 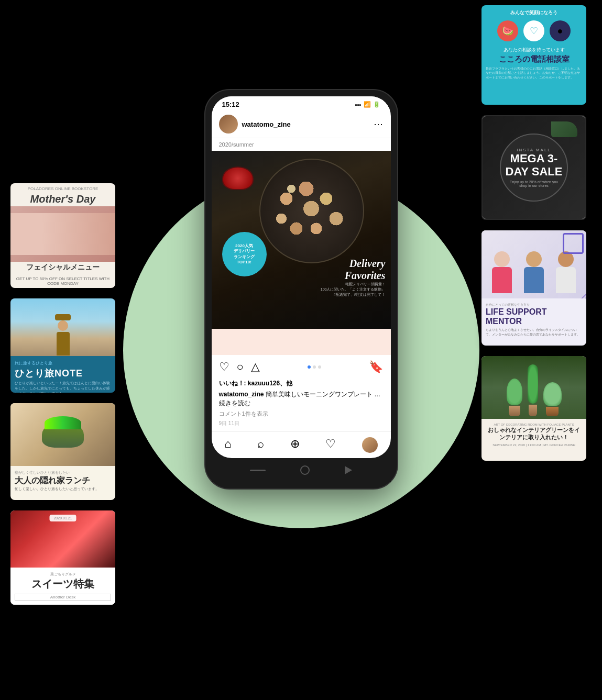 I want to click on ig-overlay-text: Delivery Favorites 宅配デリバリー消費量！ 100人に聞いた、…, so click(x=353, y=277).